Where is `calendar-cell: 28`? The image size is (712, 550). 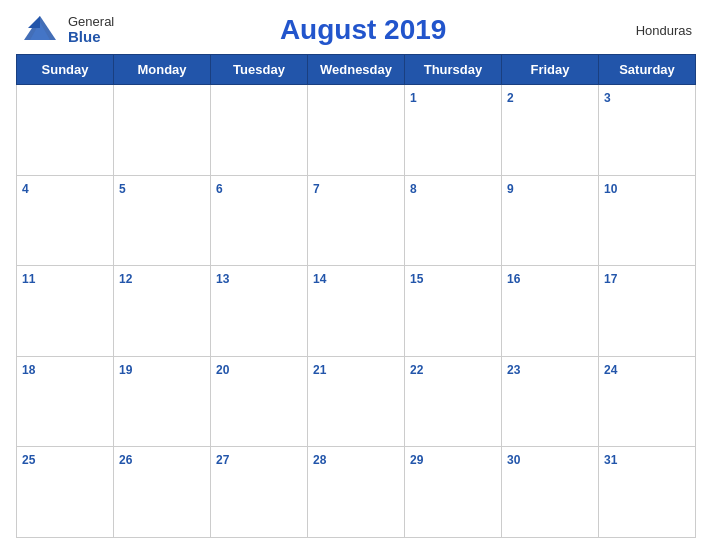 calendar-cell: 28 is located at coordinates (356, 492).